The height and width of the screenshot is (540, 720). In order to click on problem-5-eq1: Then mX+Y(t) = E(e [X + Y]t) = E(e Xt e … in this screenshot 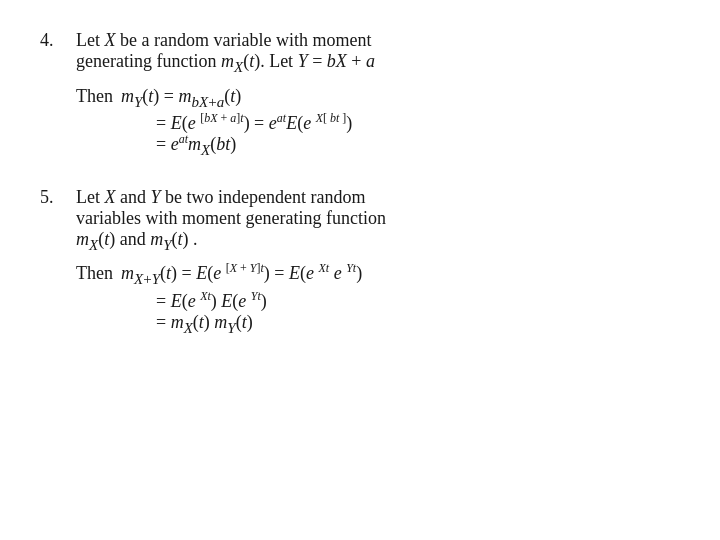, I will do `click(378, 275)`.